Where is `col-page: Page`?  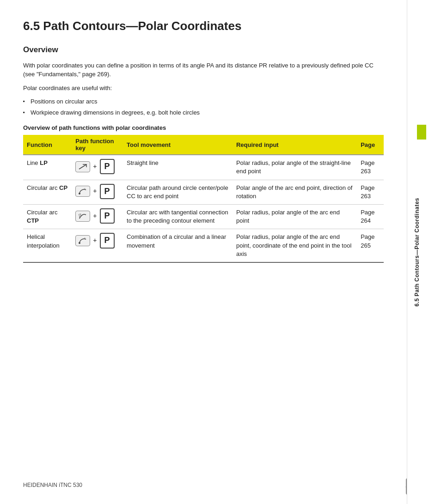
col-page: Page is located at coordinates (370, 145).